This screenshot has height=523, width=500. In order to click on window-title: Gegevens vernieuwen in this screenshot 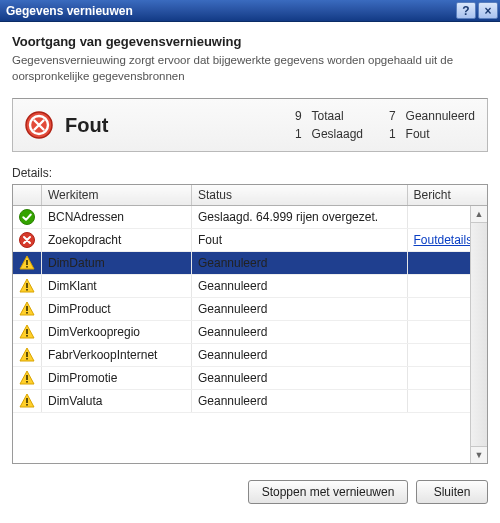, I will do `click(230, 11)`.